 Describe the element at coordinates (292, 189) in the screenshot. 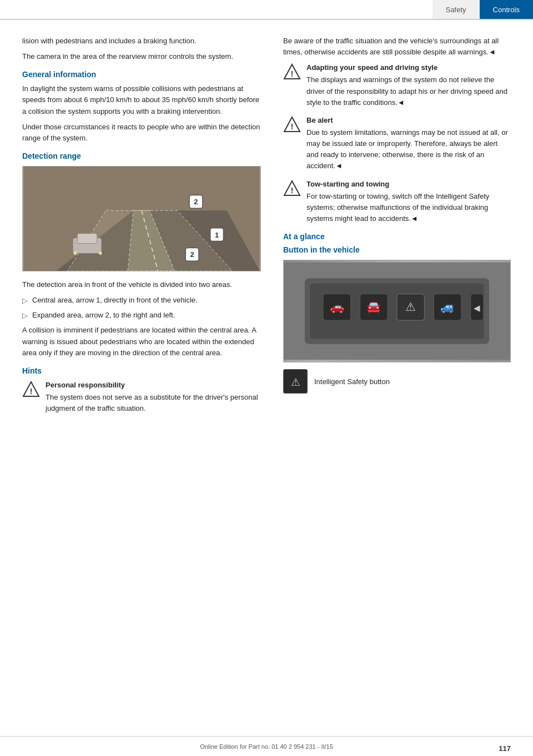

I see `warning-icon-towing: !` at that location.